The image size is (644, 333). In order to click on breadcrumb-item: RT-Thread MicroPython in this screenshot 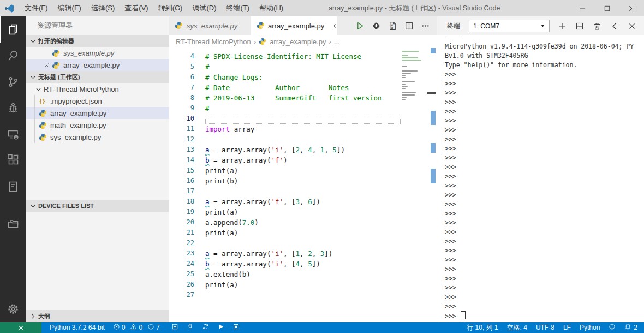, I will do `click(213, 41)`.